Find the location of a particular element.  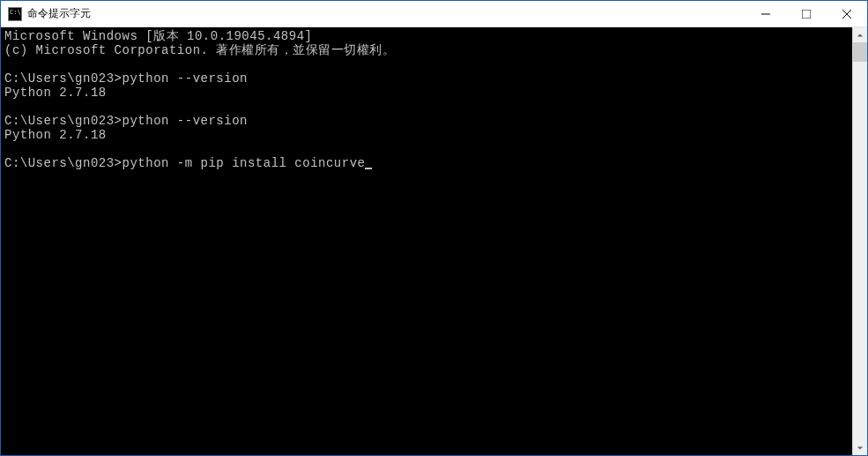

scrollbar-thumb is located at coordinates (860, 52).